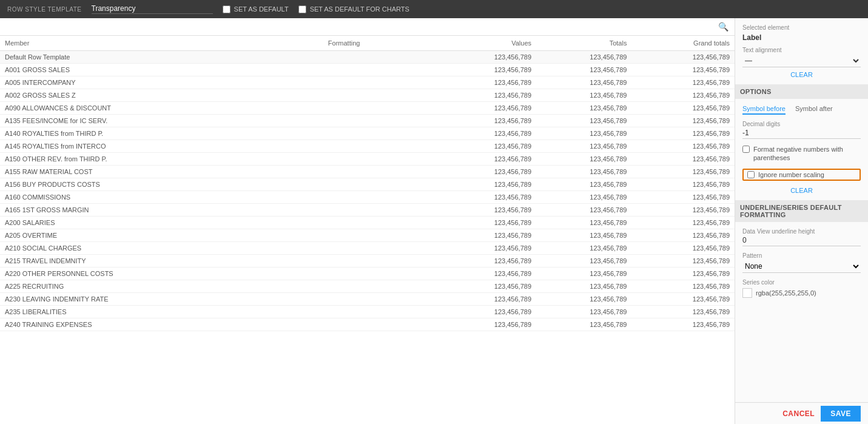  I want to click on table-row: A205 OVERTIME 123,456,789 123,456,789 12…, so click(368, 235).